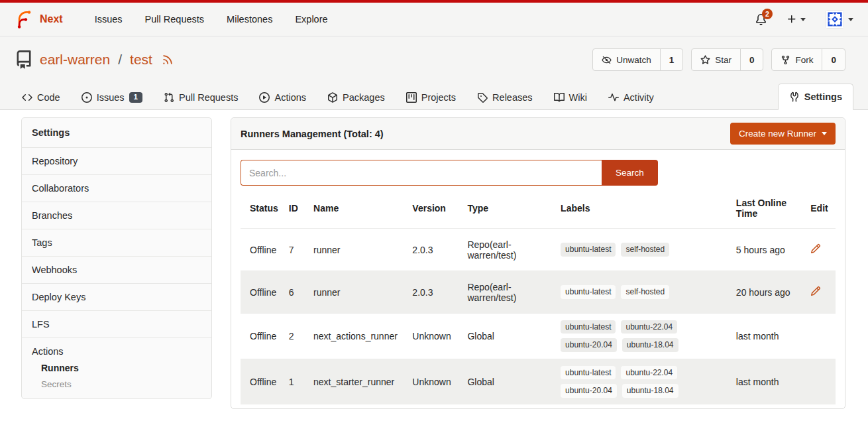  Describe the element at coordinates (168, 60) in the screenshot. I see `rss-feed-icon` at that location.